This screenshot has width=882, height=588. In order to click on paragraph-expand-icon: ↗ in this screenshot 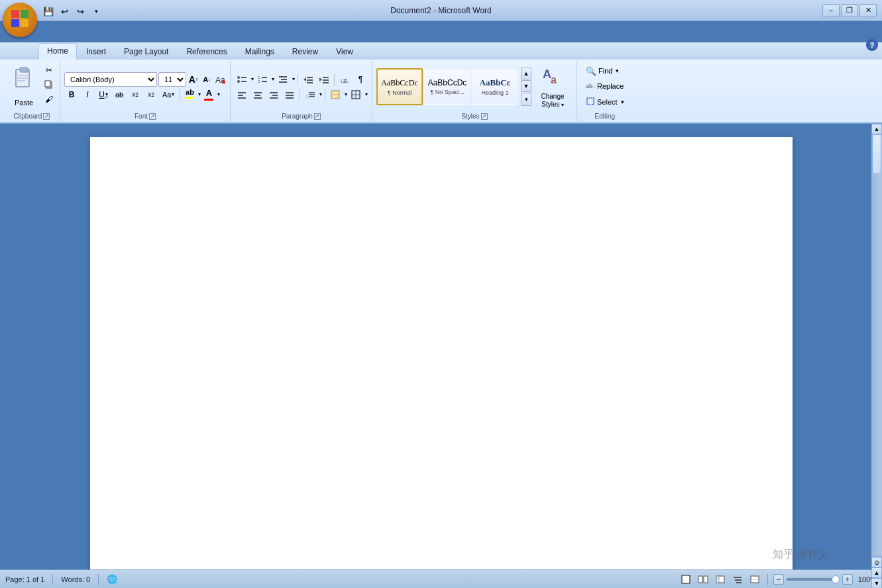, I will do `click(317, 117)`.